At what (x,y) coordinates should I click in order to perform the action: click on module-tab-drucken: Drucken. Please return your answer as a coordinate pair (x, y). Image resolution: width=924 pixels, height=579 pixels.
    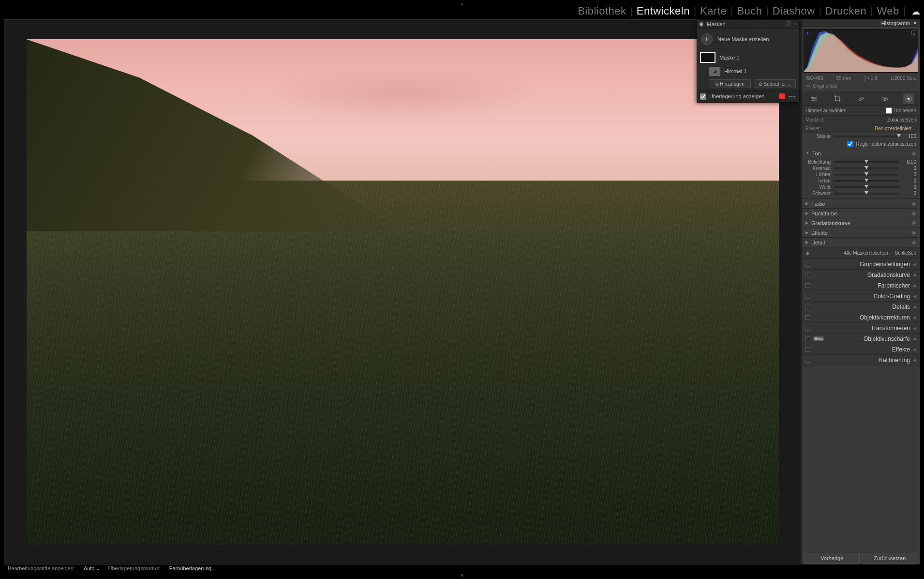
    Looking at the image, I should click on (846, 11).